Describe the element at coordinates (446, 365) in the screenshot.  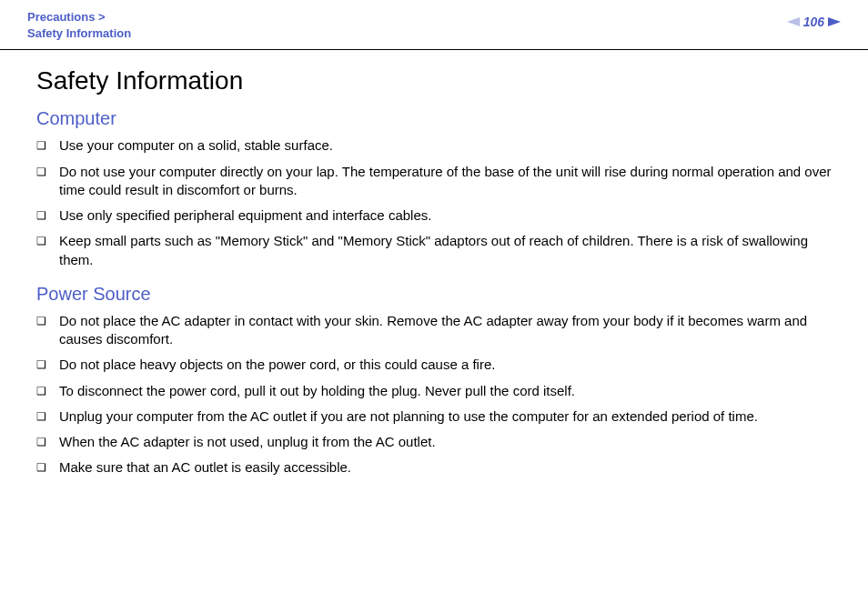
I see `list-item-text: Do not place heavy objects on the power …` at that location.